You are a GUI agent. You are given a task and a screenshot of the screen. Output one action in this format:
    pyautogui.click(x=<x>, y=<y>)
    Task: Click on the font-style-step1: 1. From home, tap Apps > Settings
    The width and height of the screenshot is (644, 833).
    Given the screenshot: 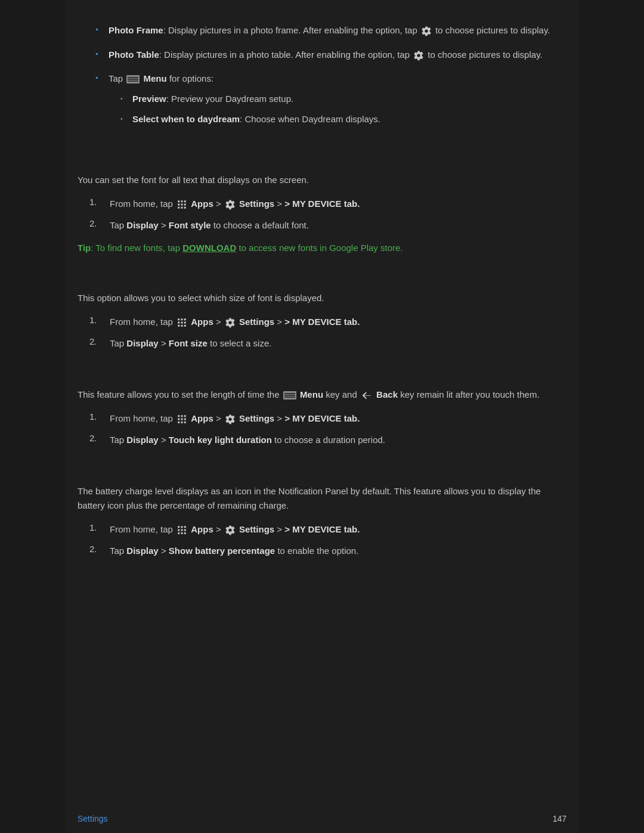 What is the action you would take?
    pyautogui.click(x=328, y=204)
    